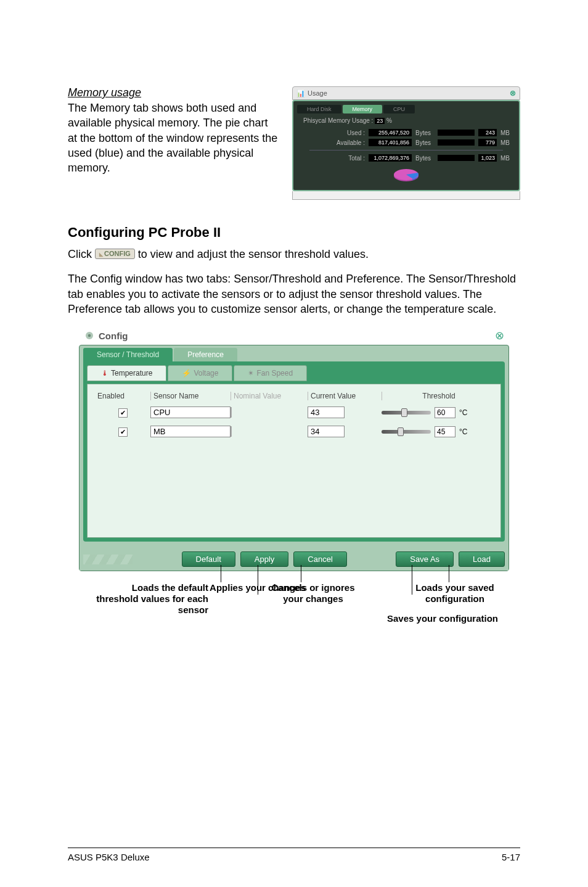 This screenshot has height=887, width=588. What do you see at coordinates (326, 412) in the screenshot?
I see `cpu-current-input: 43` at bounding box center [326, 412].